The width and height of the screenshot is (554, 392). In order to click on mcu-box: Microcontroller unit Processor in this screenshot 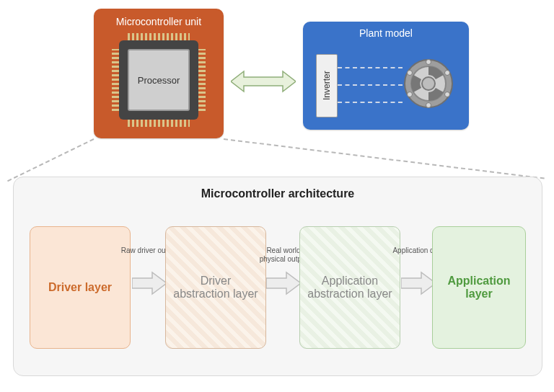, I will do `click(159, 74)`.